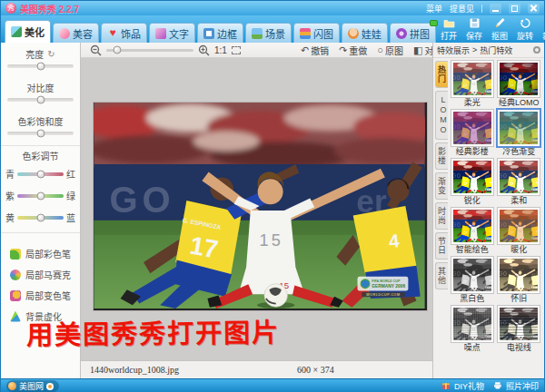 The image size is (545, 392). I want to click on rotate-button: 旋转, so click(525, 29).